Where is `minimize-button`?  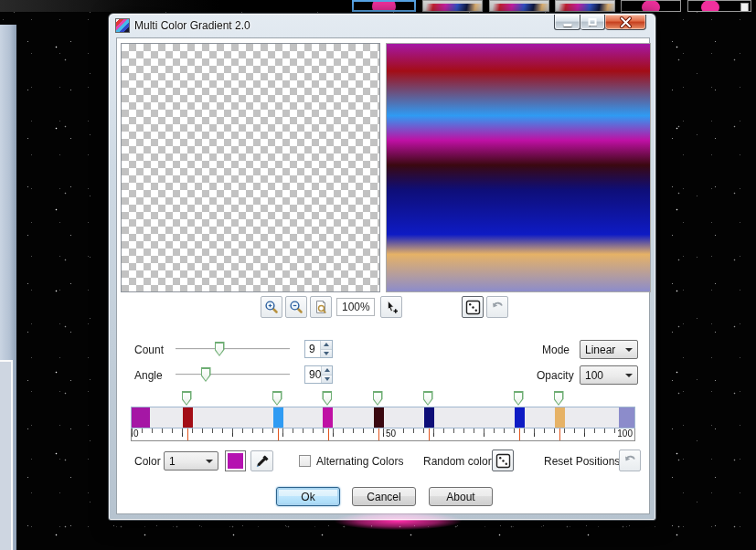 minimize-button is located at coordinates (567, 22).